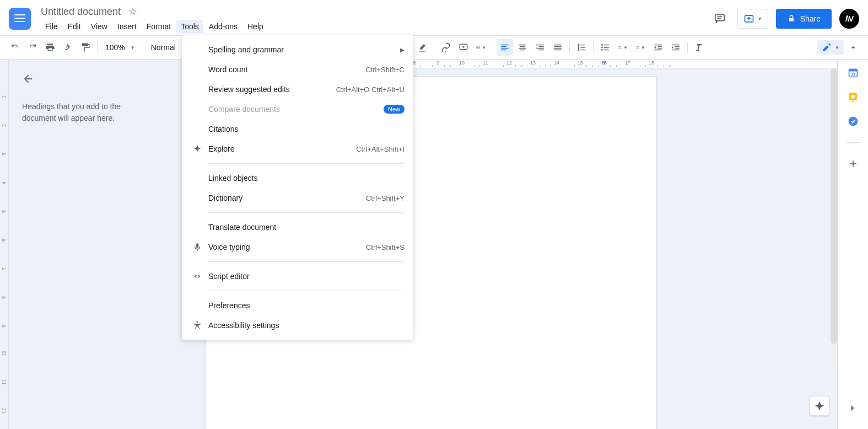  What do you see at coordinates (306, 325) in the screenshot?
I see `menu-item-label: Accessibility settings` at bounding box center [306, 325].